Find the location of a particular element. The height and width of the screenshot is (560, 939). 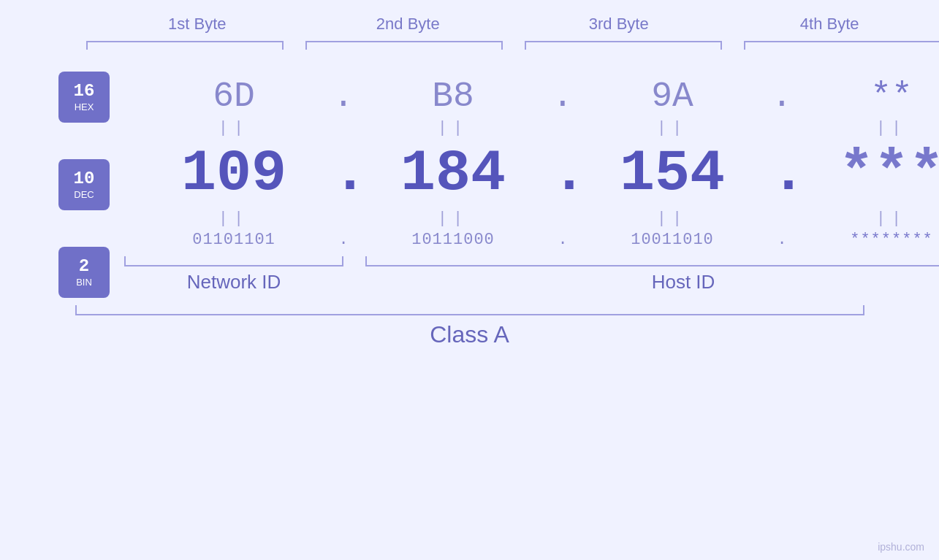

eq-row-1: || || || || is located at coordinates (532, 129).